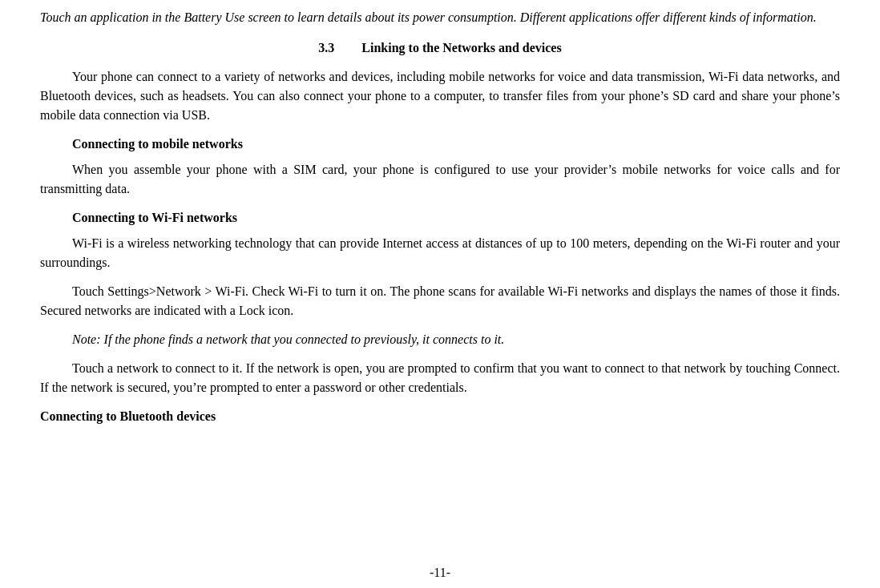  What do you see at coordinates (326, 48) in the screenshot?
I see `section-number: 3.3` at bounding box center [326, 48].